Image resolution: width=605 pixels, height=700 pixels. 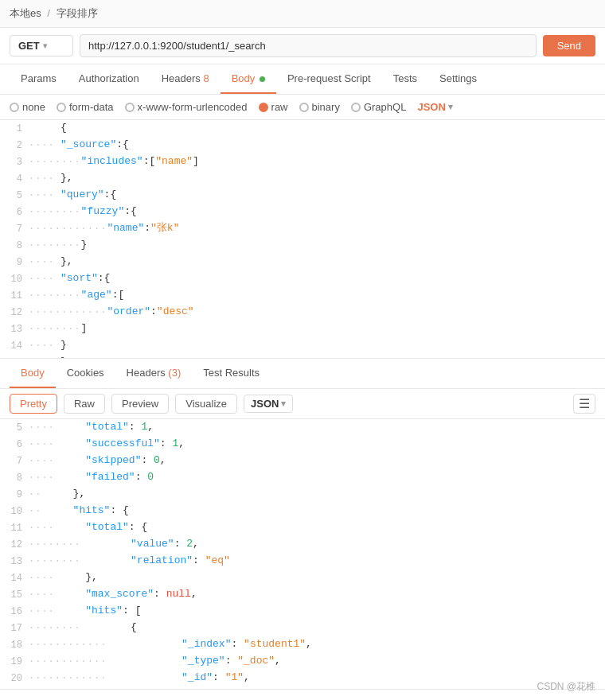 What do you see at coordinates (566, 685) in the screenshot?
I see `watermark: CSDN @花椎` at bounding box center [566, 685].